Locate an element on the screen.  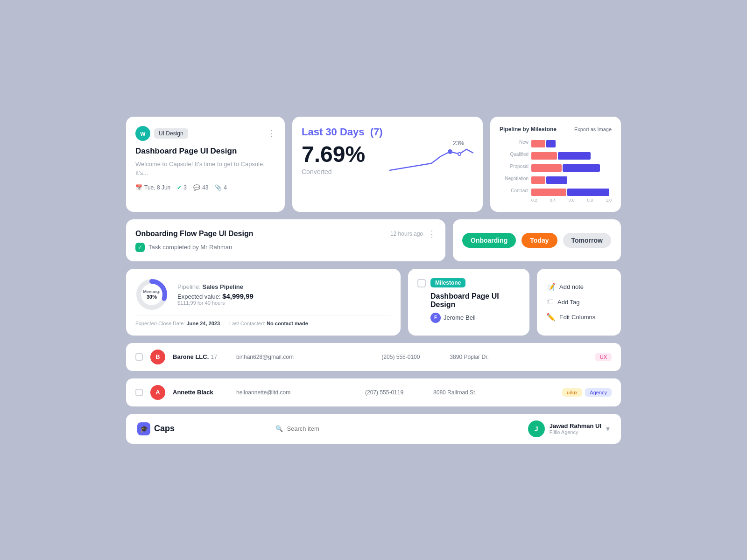
user-company: Filllo Agency is located at coordinates (575, 432).